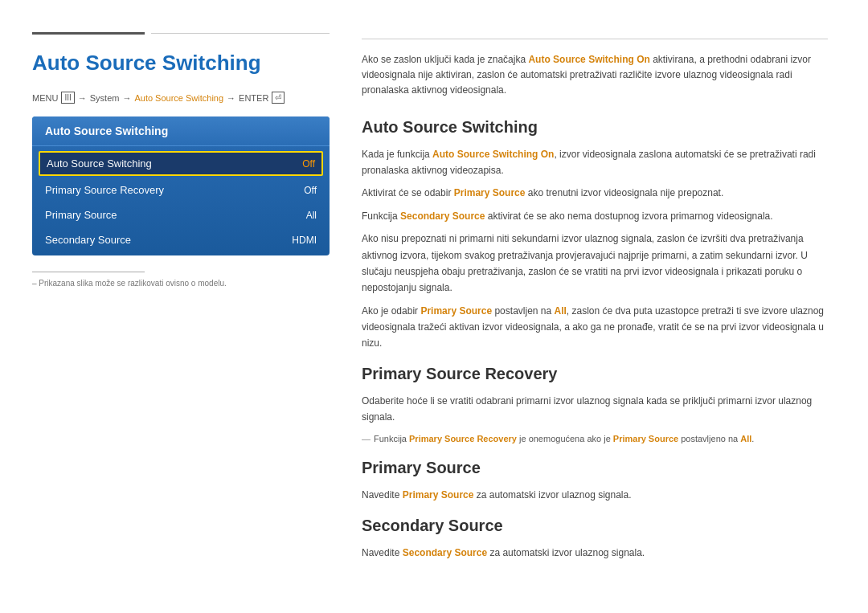 Image resolution: width=868 pixels, height=613 pixels. What do you see at coordinates (104, 190) in the screenshot?
I see `ui-item-label: Primary Source Recovery` at bounding box center [104, 190].